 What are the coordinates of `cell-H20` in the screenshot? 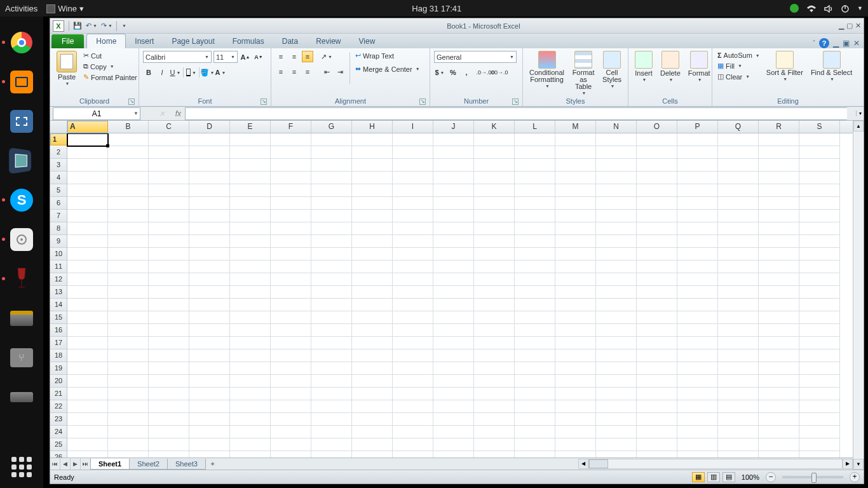 It's located at (372, 381).